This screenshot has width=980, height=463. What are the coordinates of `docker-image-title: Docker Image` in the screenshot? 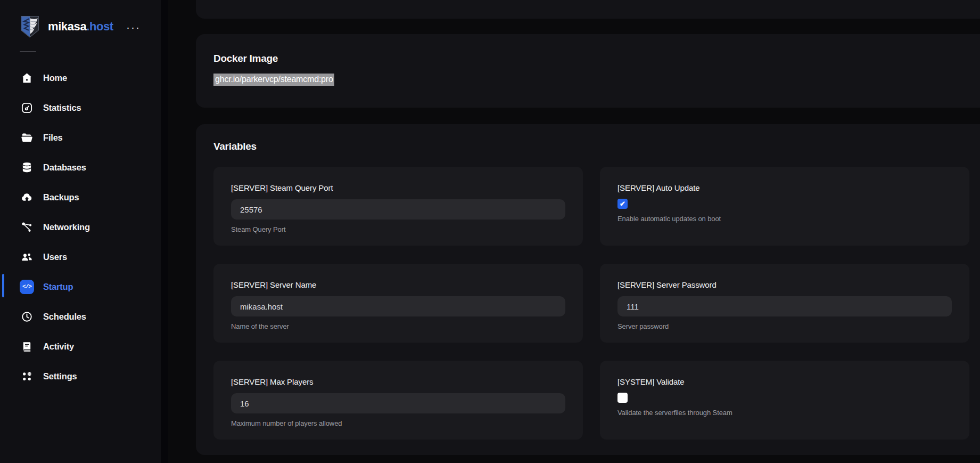 It's located at (597, 59).